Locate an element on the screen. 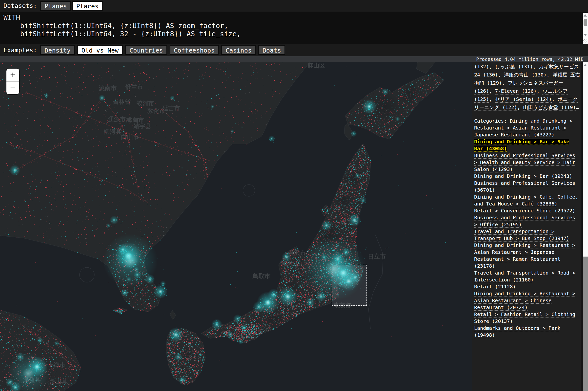 The height and width of the screenshot is (391, 588). brand-link: セリア (Seria) (124) is located at coordinates (523, 99).